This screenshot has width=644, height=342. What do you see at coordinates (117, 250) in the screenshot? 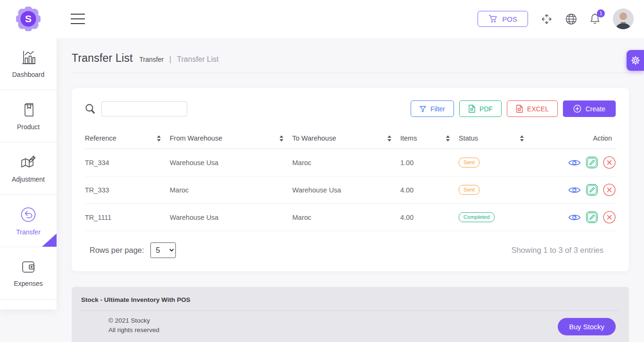
I see `rows-per-page-label: Rows per page:` at bounding box center [117, 250].